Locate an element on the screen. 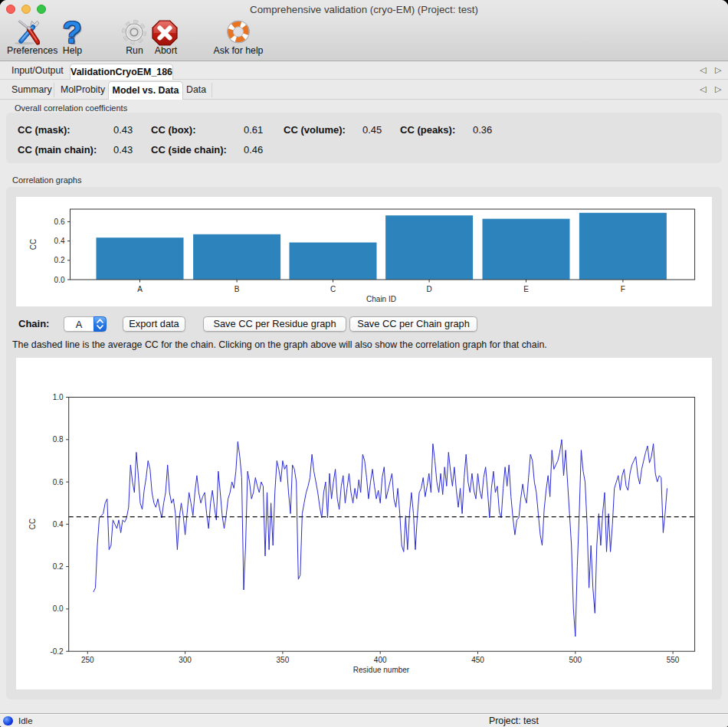  svg-text: 300 is located at coordinates (185, 660).